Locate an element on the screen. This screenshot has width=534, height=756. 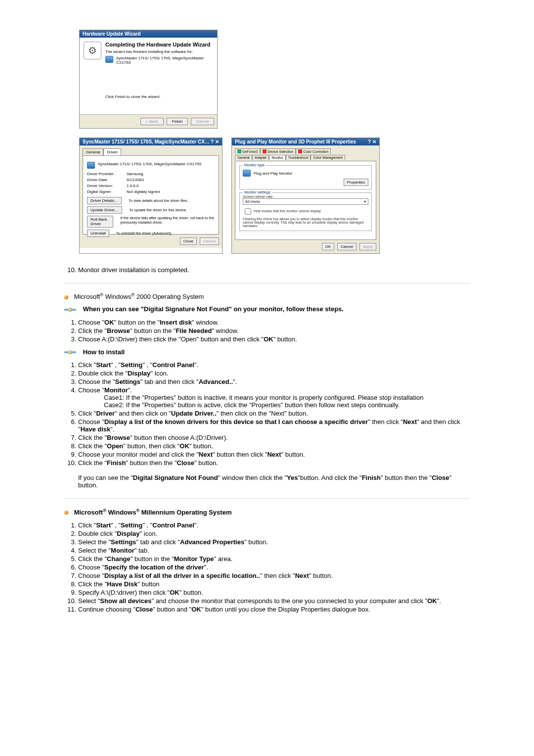
driver-details-desc: To view details about the driver files. is located at coordinates (158, 201).